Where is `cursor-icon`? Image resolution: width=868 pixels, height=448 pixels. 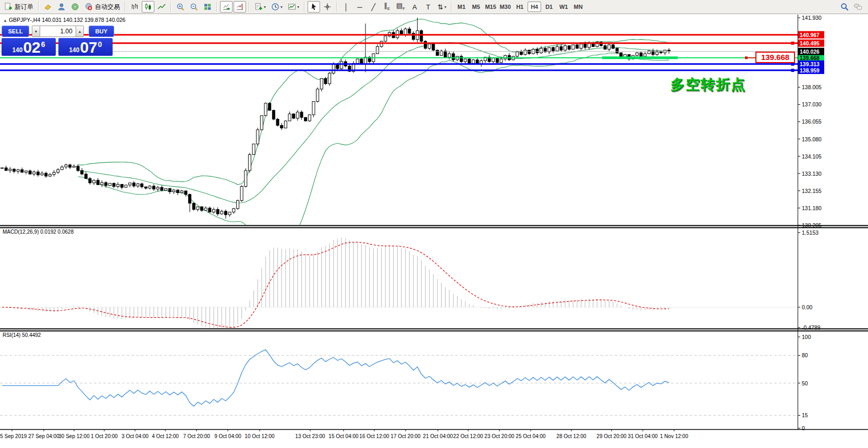 cursor-icon is located at coordinates (314, 7).